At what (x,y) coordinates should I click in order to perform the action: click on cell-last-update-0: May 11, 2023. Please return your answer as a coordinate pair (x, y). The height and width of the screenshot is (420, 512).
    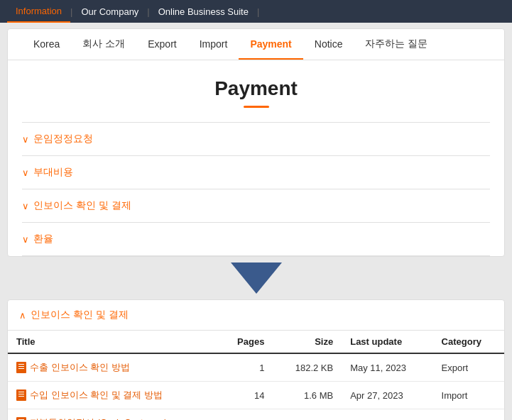
    Looking at the image, I should click on (387, 368).